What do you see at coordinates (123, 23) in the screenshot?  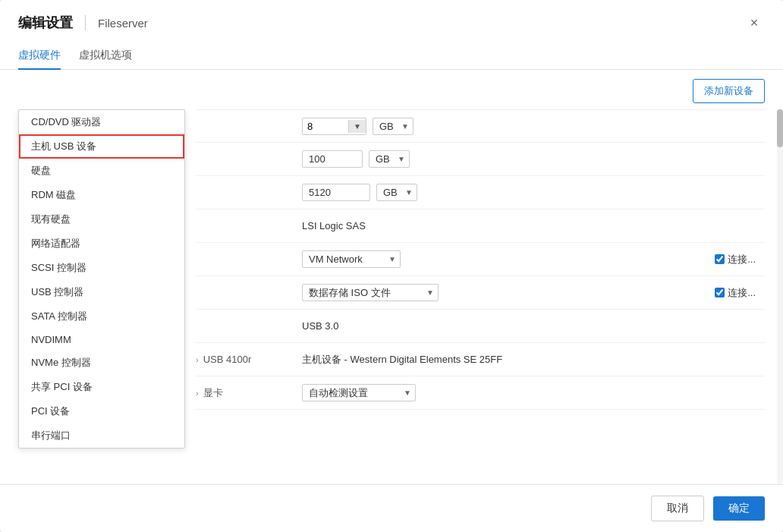 I see `dialog-subtitle: Fileserver` at bounding box center [123, 23].